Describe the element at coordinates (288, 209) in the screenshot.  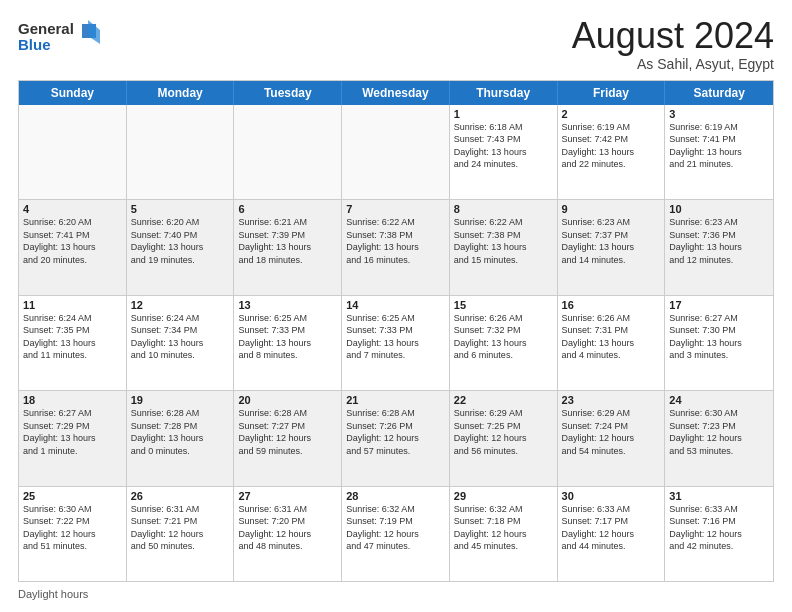
I see `day-number: 6` at that location.